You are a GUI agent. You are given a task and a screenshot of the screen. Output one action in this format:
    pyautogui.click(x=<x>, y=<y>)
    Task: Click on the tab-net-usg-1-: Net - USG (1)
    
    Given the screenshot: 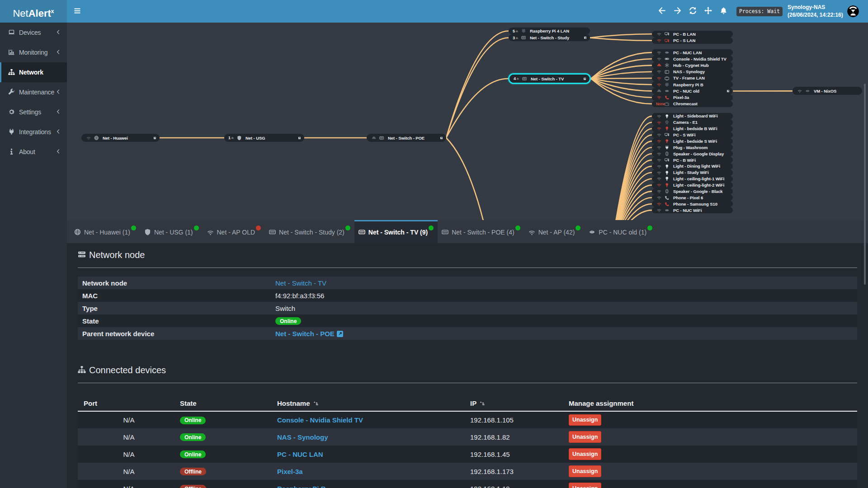 What is the action you would take?
    pyautogui.click(x=172, y=231)
    